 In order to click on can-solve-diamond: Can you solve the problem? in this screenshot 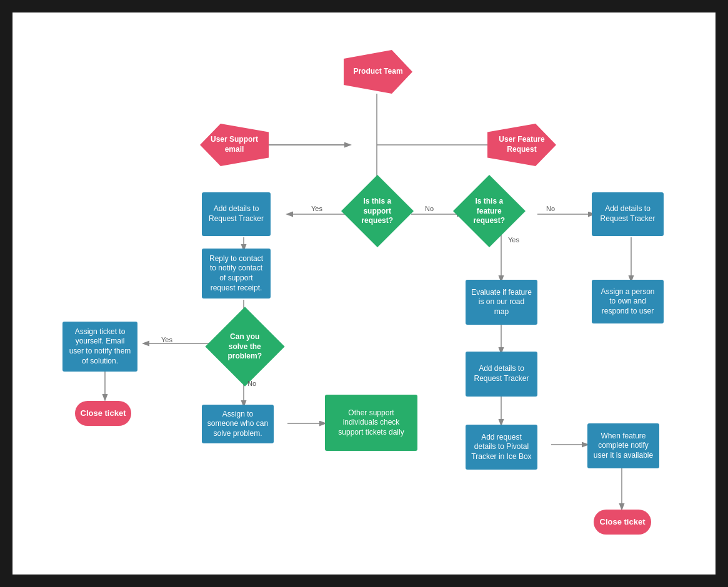, I will do `click(245, 346)`.